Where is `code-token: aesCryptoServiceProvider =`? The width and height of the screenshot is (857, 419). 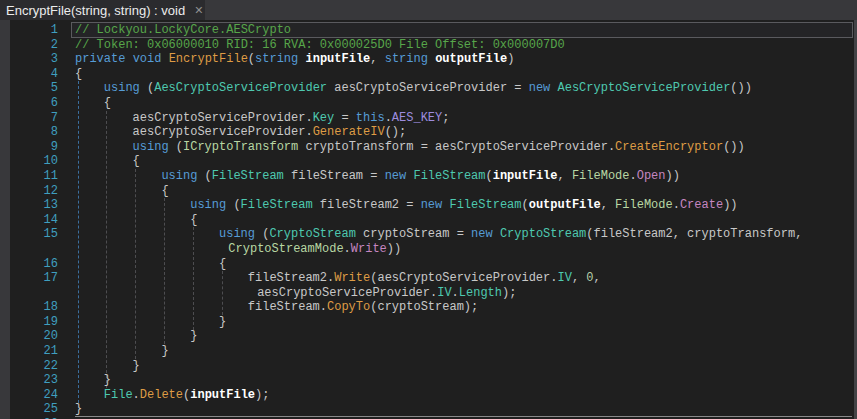 code-token: aesCryptoServiceProvider = is located at coordinates (428, 88).